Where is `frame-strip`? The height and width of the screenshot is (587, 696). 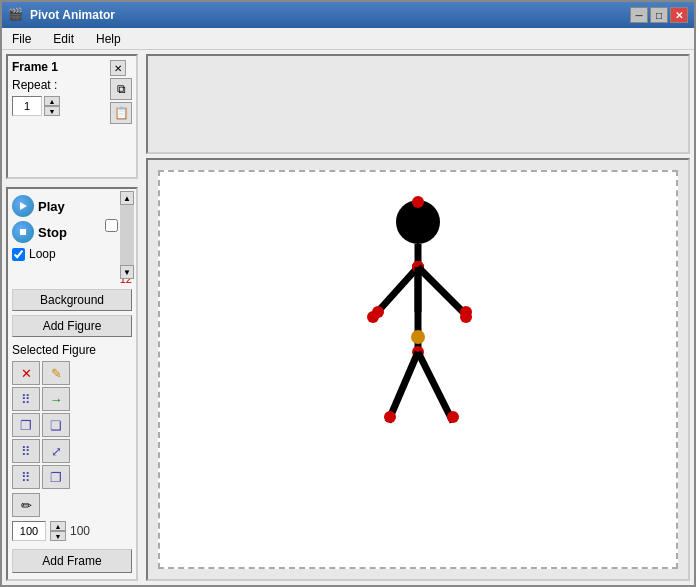 frame-strip is located at coordinates (418, 104).